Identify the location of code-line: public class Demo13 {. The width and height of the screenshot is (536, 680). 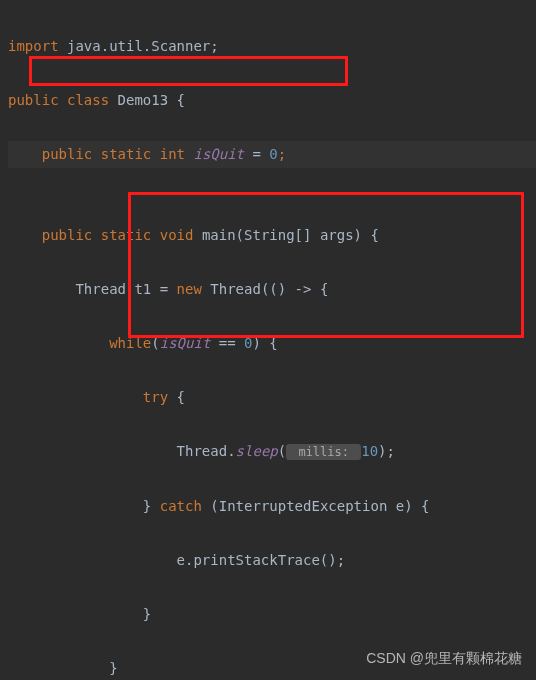
(272, 100).